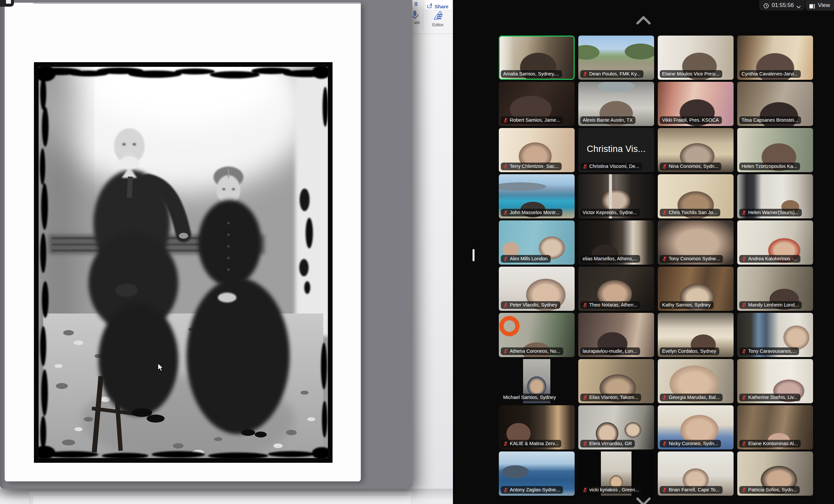 Image resolution: width=834 pixels, height=504 pixels. I want to click on participant-tile: Katherine Stathis, Liv..., so click(775, 381).